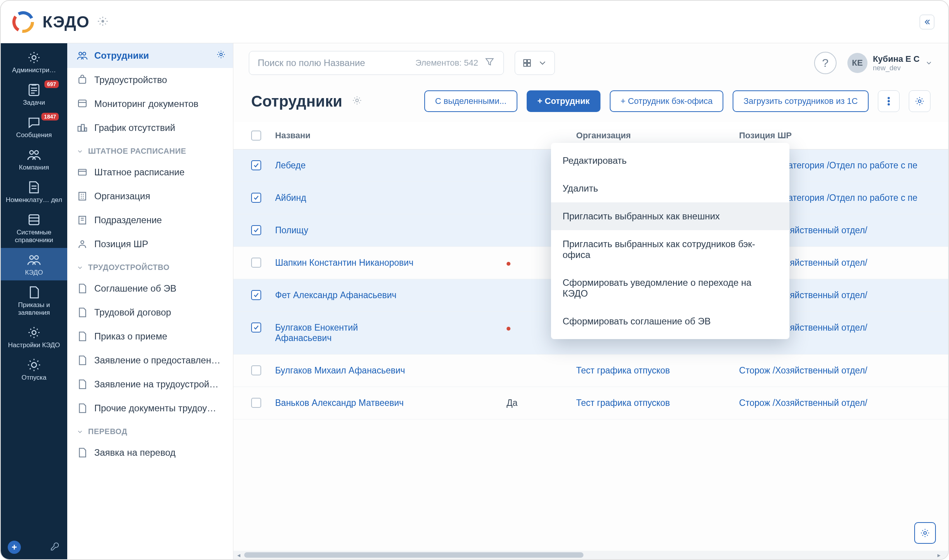 The height and width of the screenshot is (560, 949). What do you see at coordinates (563, 101) in the screenshot?
I see `add-employee-button: + Сотрудник` at bounding box center [563, 101].